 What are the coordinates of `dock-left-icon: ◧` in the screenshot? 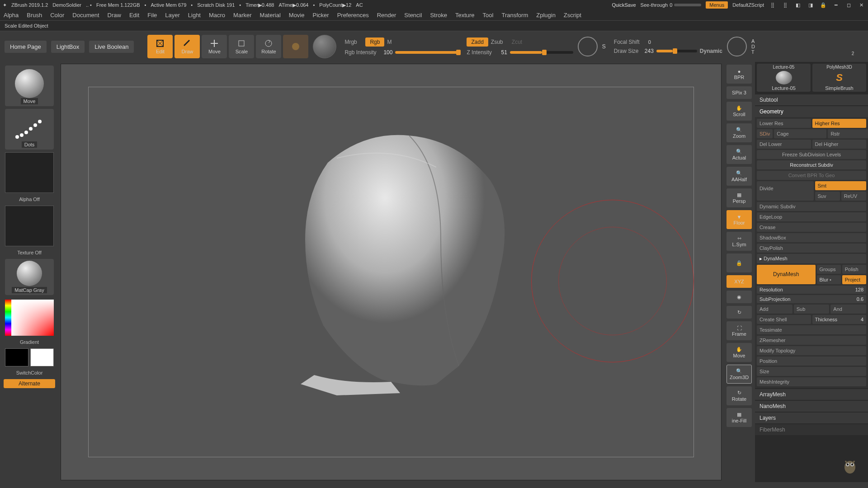 It's located at (798, 5).